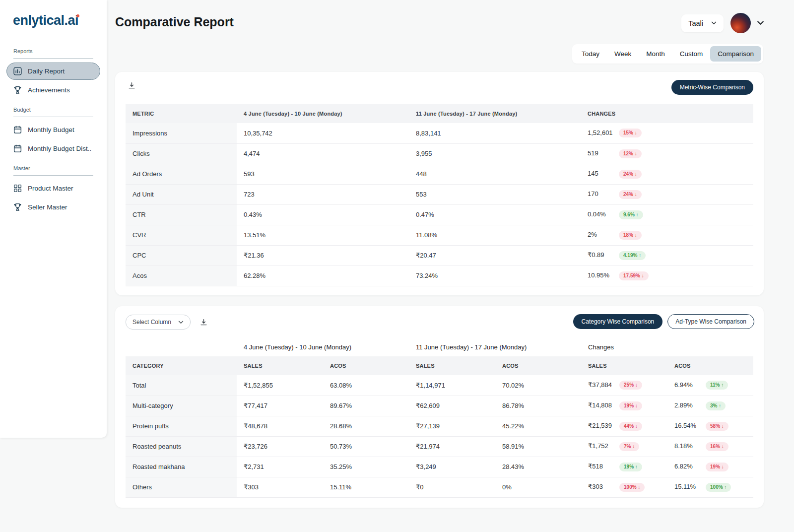 This screenshot has width=794, height=532. I want to click on acos-change-value: 2.89%, so click(690, 405).